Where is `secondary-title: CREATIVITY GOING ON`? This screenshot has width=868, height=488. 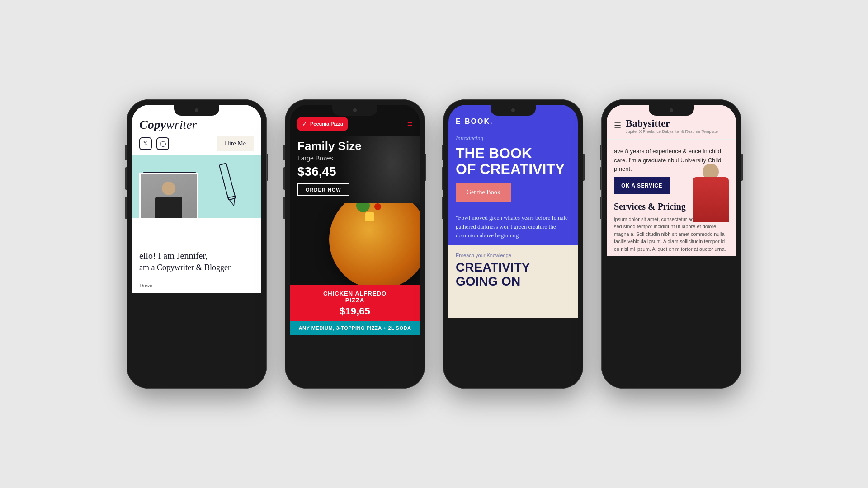 secondary-title: CREATIVITY GOING ON is located at coordinates (513, 275).